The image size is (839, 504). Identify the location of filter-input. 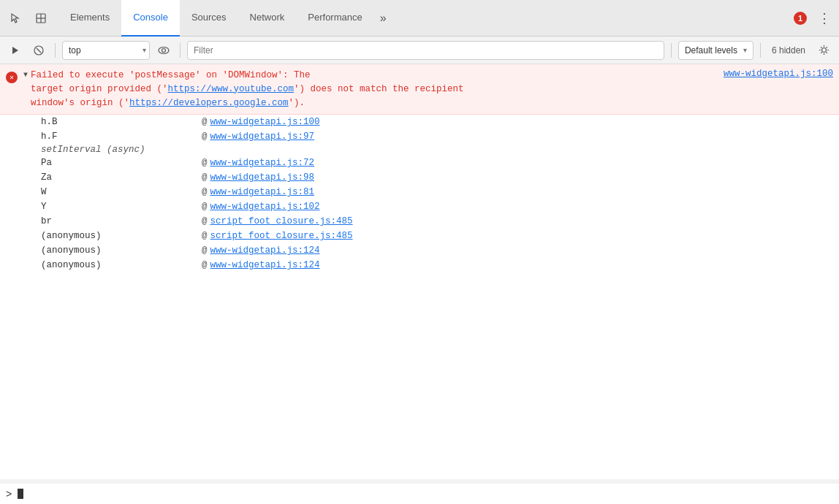
(425, 50).